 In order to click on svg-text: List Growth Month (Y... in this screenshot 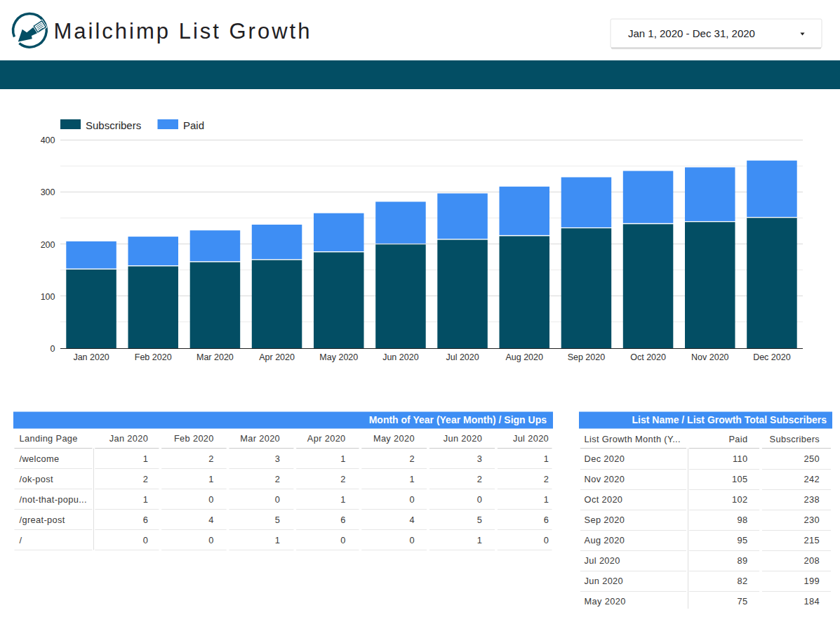, I will do `click(633, 439)`.